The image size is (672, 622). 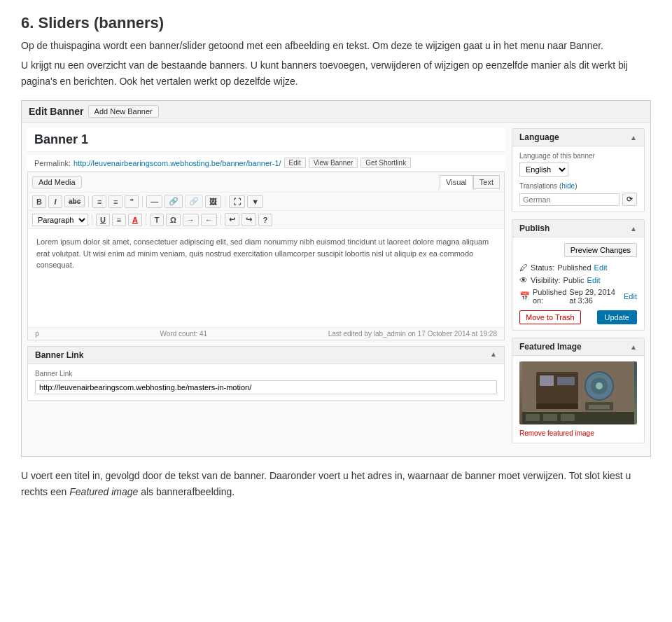 What do you see at coordinates (213, 202) in the screenshot?
I see `image-button: 🖼` at bounding box center [213, 202].